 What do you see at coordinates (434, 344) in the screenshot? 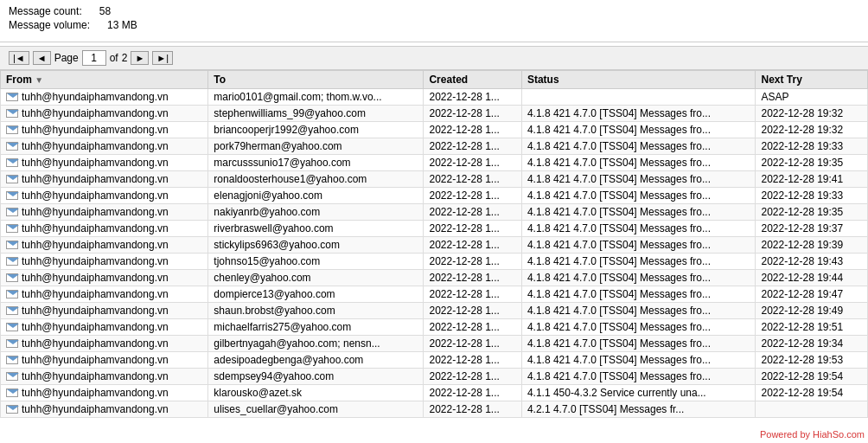
I see `table-row: tuhh@hyundaiphamvandong.vngilbertnyagah@…` at bounding box center [434, 344].